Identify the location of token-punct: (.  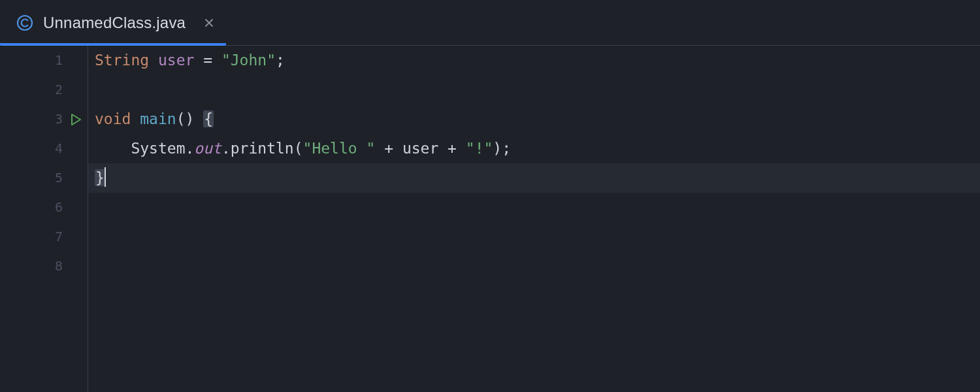
(299, 148).